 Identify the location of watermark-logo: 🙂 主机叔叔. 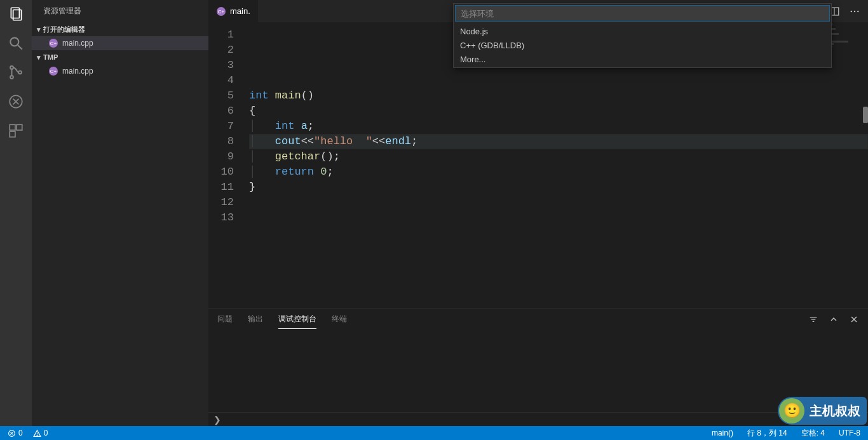
(822, 411).